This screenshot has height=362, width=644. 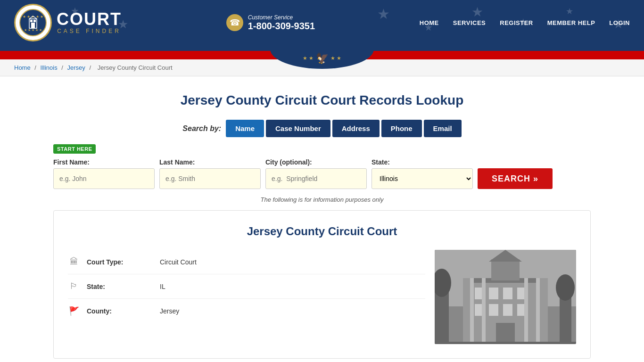 I want to click on search-by-label: Search by:, so click(x=202, y=129).